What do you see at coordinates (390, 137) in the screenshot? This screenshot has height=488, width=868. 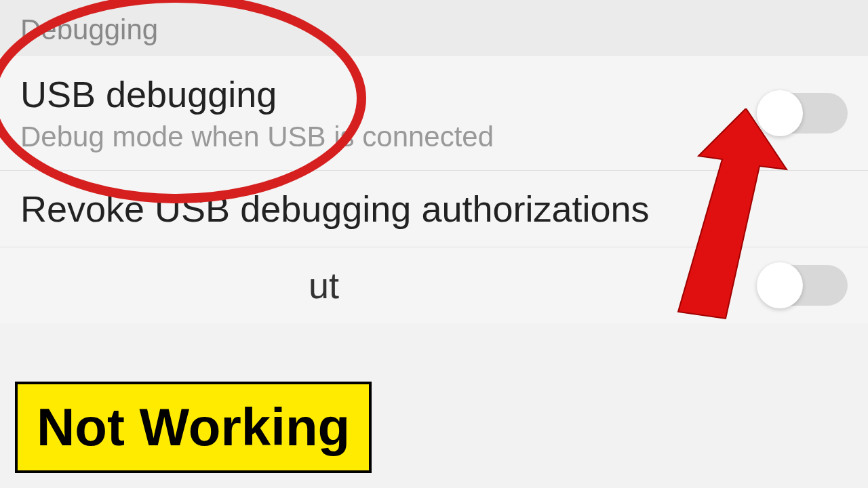 I see `setting-subtitle: Debug mode when USB is connected` at bounding box center [390, 137].